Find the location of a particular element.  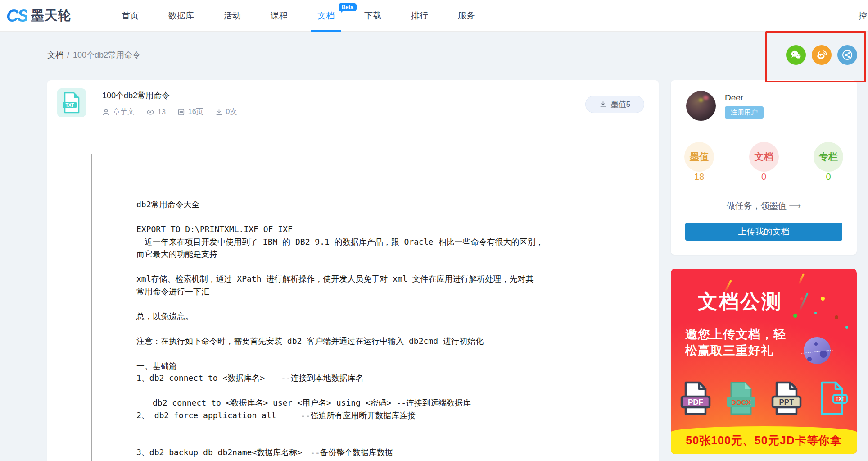

nav-item-ranking: 排行 is located at coordinates (420, 16).